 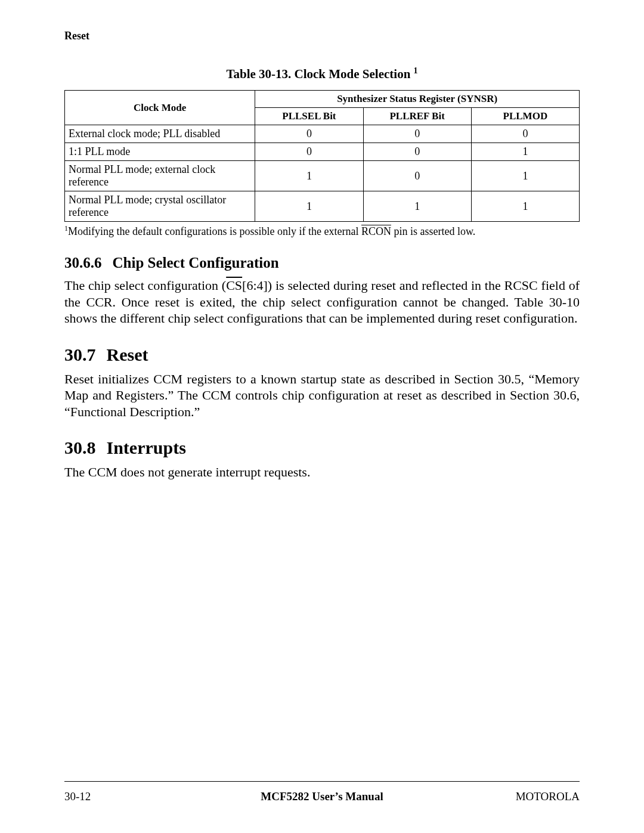 What do you see at coordinates (320, 74) in the screenshot?
I see `table-caption-text: Table 30-13. Clock Mode Selection` at bounding box center [320, 74].